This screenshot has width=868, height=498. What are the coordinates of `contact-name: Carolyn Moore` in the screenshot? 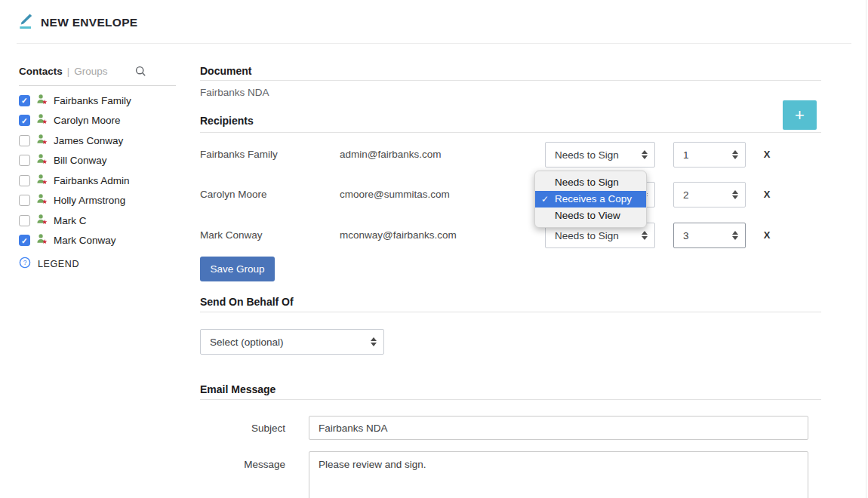 It's located at (88, 121).